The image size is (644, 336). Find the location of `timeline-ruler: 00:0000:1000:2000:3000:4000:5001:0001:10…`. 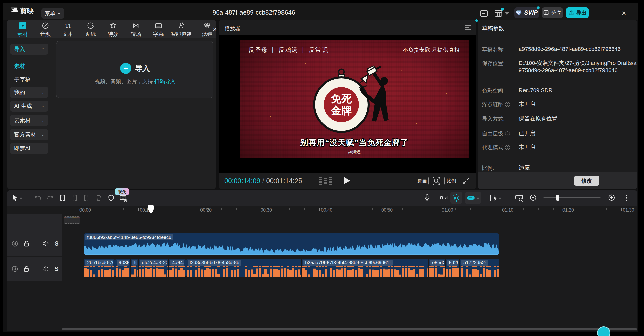

timeline-ruler: 00:0000:1000:2000:3000:4000:5001:0001:10… is located at coordinates (322, 210).